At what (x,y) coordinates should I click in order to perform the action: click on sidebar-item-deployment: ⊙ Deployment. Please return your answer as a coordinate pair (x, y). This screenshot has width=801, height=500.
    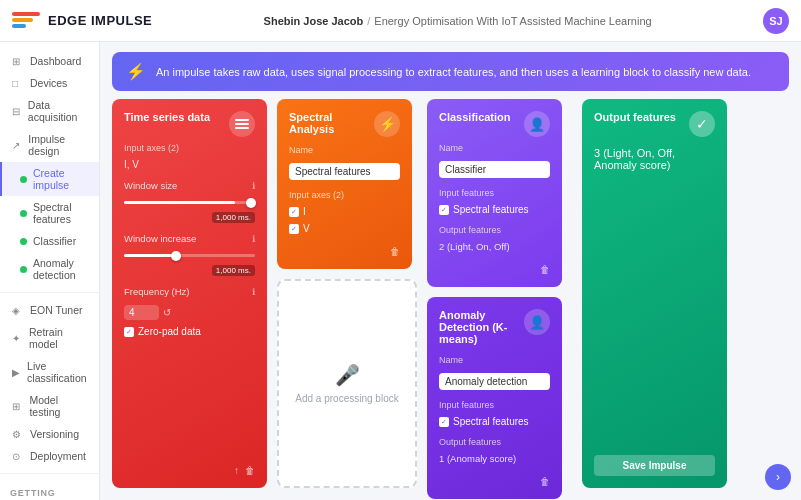
    Looking at the image, I should click on (50, 456).